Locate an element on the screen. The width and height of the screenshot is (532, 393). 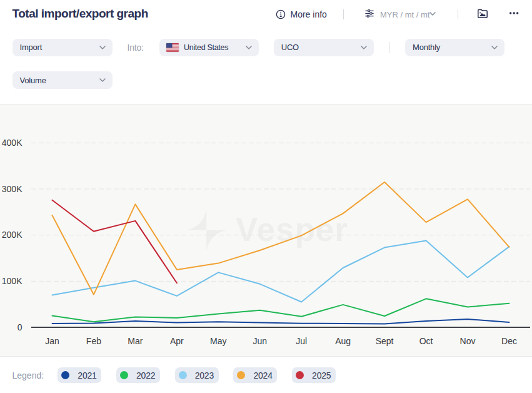
svg-text: 400K is located at coordinates (13, 143).